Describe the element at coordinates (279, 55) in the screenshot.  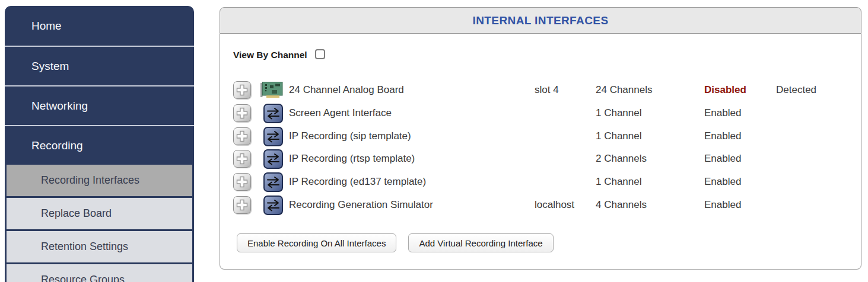
I see `view-by-channel: View By Channel` at that location.